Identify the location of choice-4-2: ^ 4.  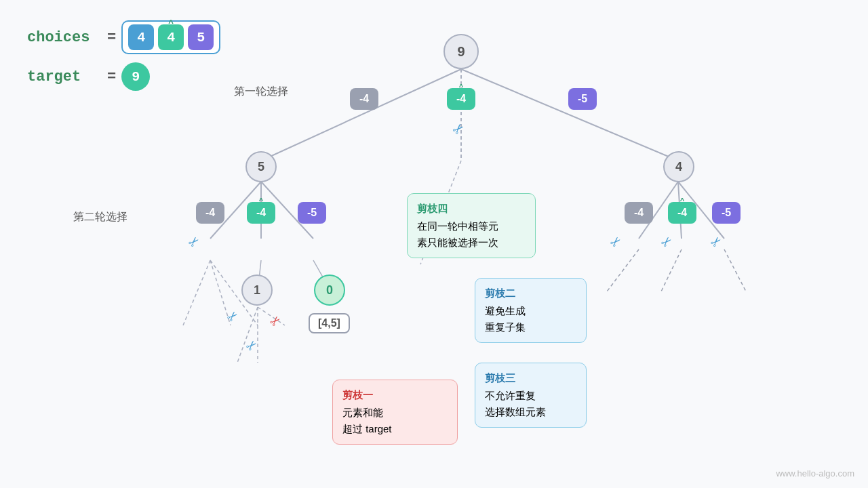
(171, 37).